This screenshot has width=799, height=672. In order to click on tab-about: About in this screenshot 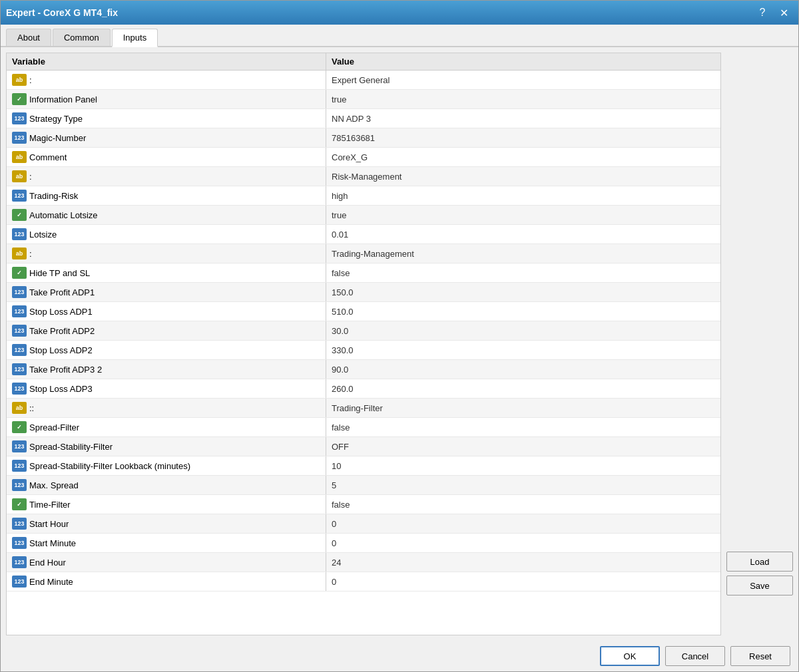, I will do `click(29, 37)`.